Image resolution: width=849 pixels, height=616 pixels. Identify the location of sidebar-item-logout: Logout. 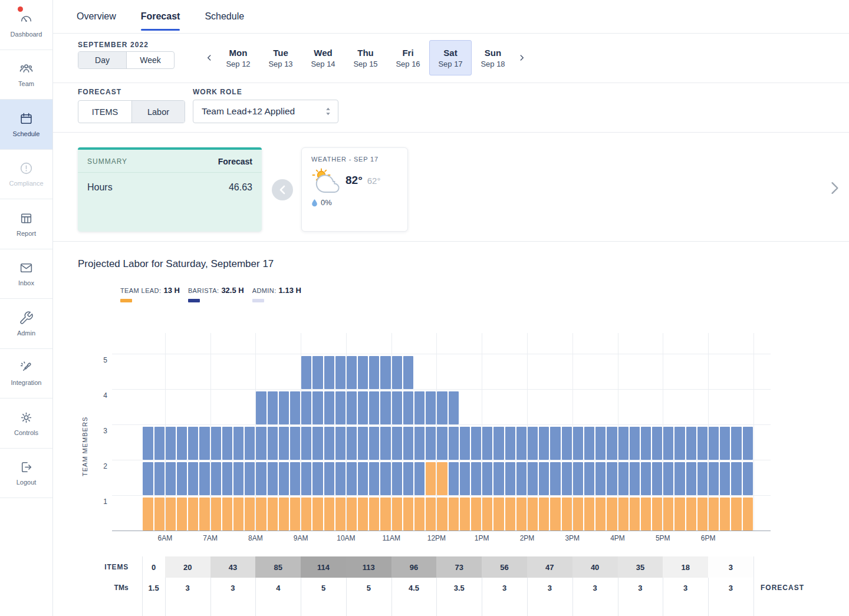
(26, 474).